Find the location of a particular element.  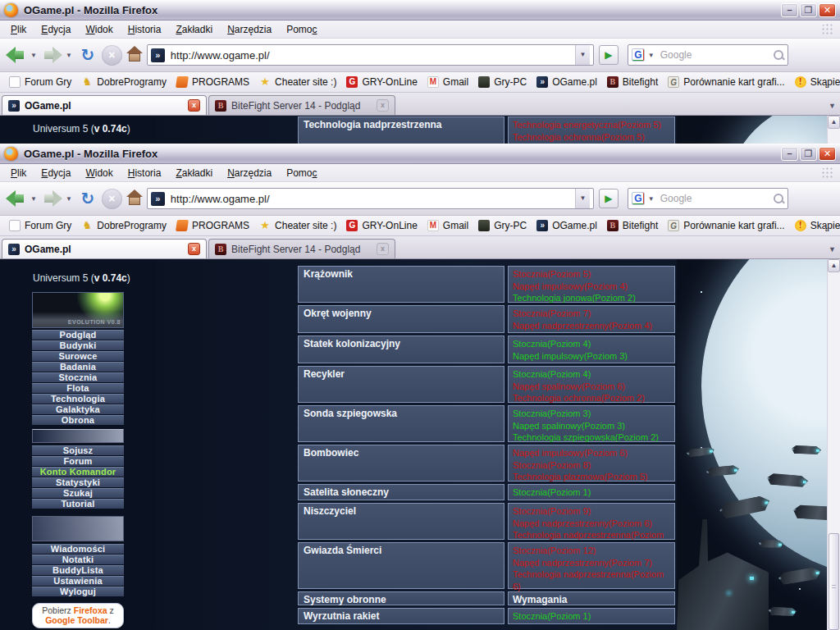

menu-zakladki: Zakładki is located at coordinates (194, 173).